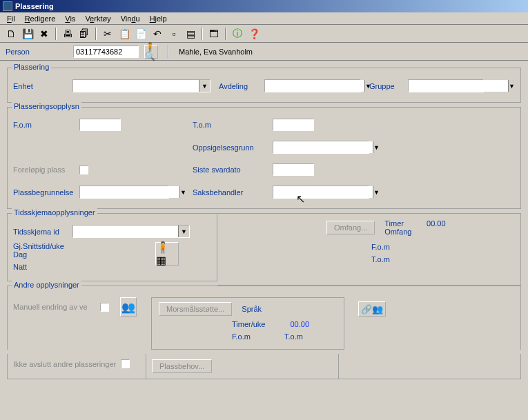  What do you see at coordinates (321, 148) in the screenshot?
I see `oppsigelsesgrunn-combo: ▼` at bounding box center [321, 148].